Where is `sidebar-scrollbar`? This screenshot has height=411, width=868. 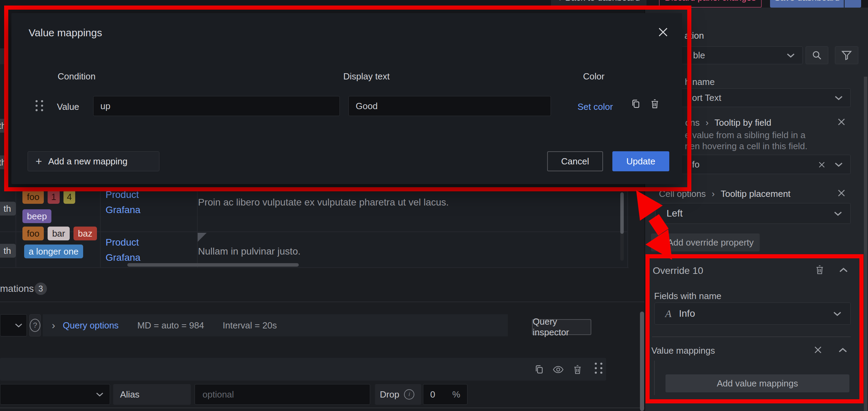
sidebar-scrollbar is located at coordinates (866, 244).